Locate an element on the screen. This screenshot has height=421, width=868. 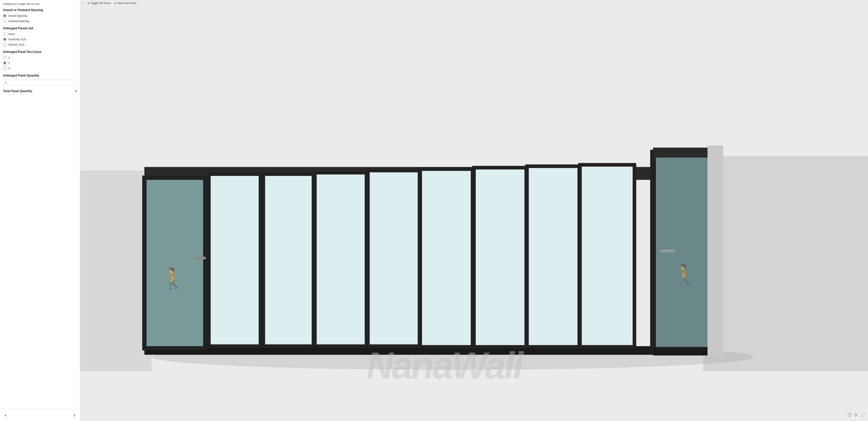
none-label: None is located at coordinates (11, 34).